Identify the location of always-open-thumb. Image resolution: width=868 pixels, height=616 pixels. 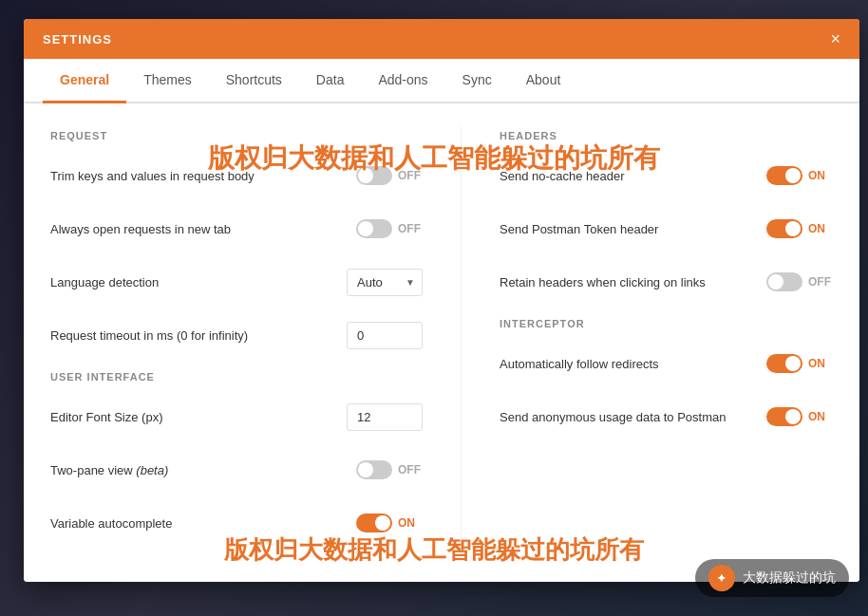
(366, 229).